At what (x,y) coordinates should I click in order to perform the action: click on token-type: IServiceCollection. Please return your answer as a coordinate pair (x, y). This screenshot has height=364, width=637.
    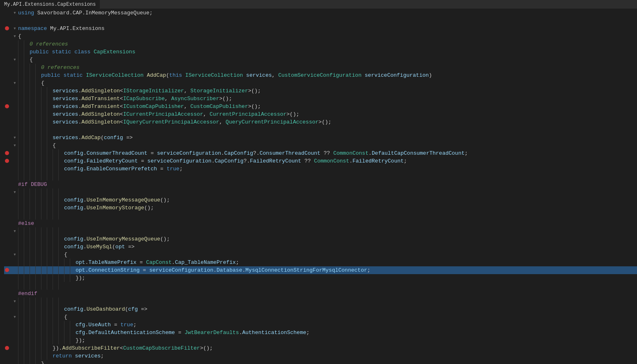
    Looking at the image, I should click on (115, 76).